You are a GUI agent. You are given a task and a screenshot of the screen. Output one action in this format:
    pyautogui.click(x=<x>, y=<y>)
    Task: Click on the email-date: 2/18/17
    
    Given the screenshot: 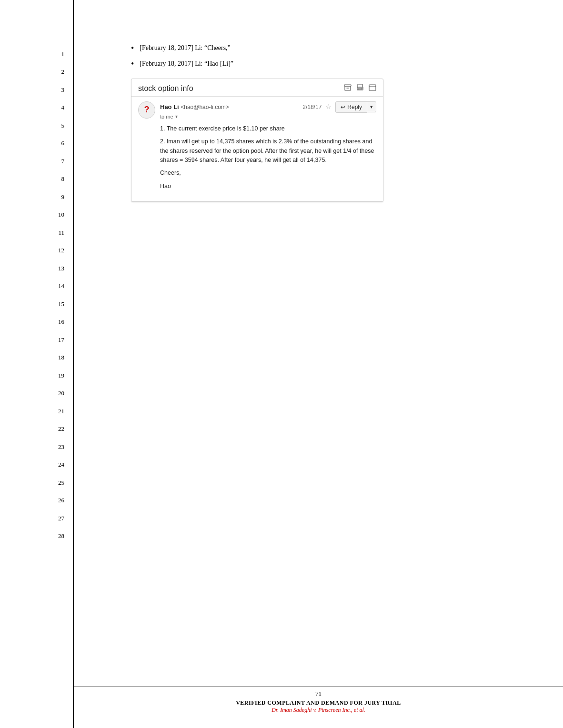 What is the action you would take?
    pyautogui.click(x=312, y=107)
    